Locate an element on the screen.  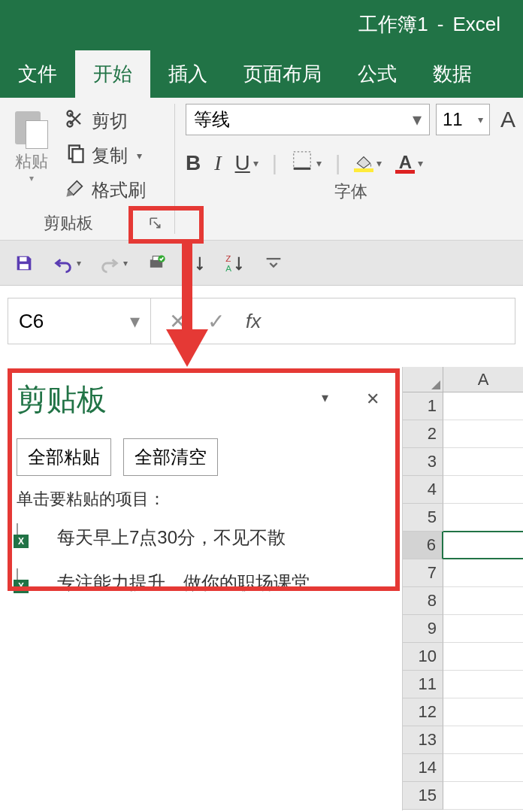
font-color-button: A ▾ is located at coordinates (409, 162).